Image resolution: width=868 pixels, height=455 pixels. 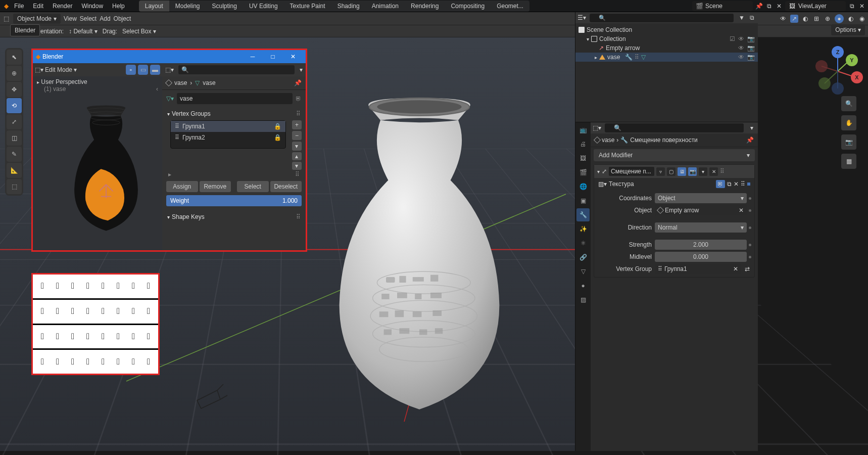 I want to click on prop-world-icon: 🌐, so click(x=583, y=187).